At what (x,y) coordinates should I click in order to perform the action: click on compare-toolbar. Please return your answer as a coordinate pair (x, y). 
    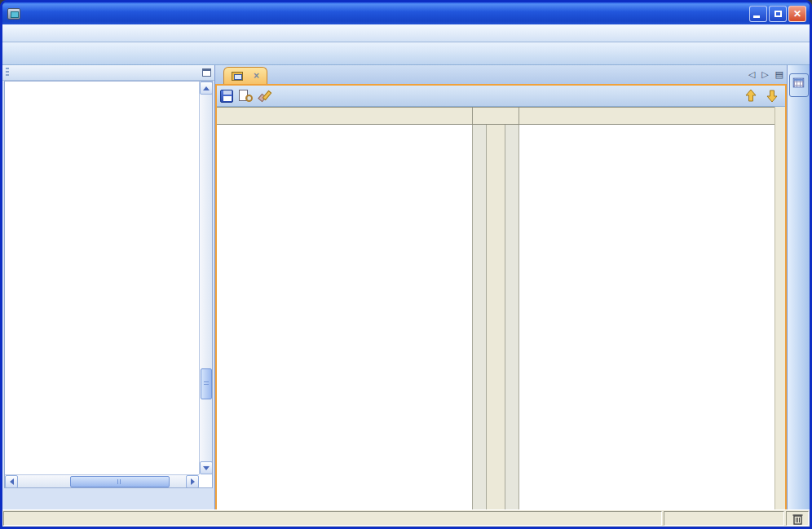
    Looking at the image, I should click on (501, 96).